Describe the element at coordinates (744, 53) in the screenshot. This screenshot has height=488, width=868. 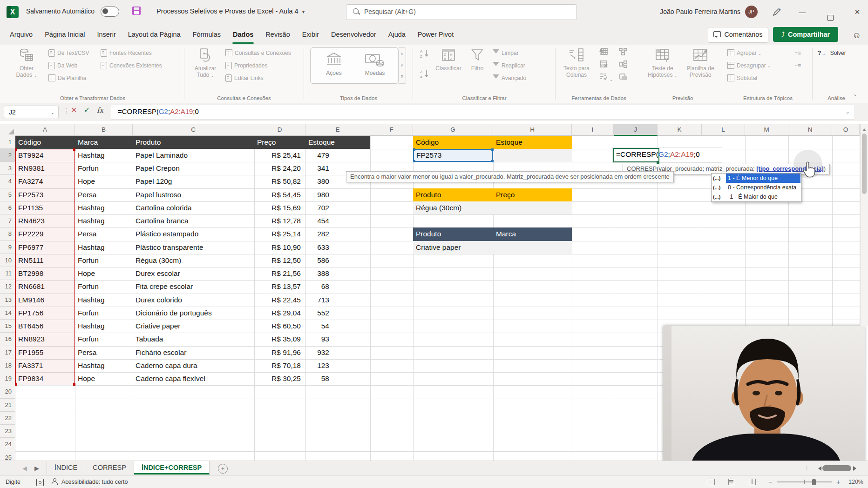
I see `group-button: Agrupar⌄` at that location.